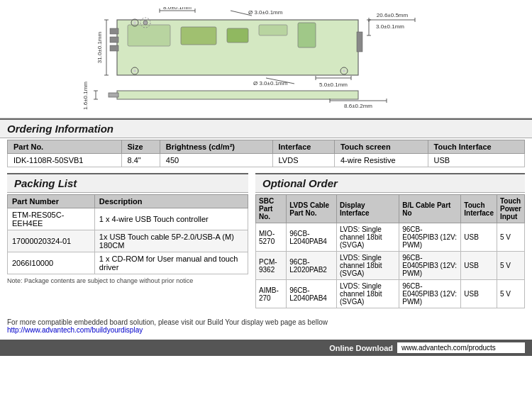 The height and width of the screenshot is (419, 532). Describe the element at coordinates (390, 209) in the screenshot. I see `optional-header-row: SBCPart No. LVDS CablePart No. DisplayIn…` at that location.